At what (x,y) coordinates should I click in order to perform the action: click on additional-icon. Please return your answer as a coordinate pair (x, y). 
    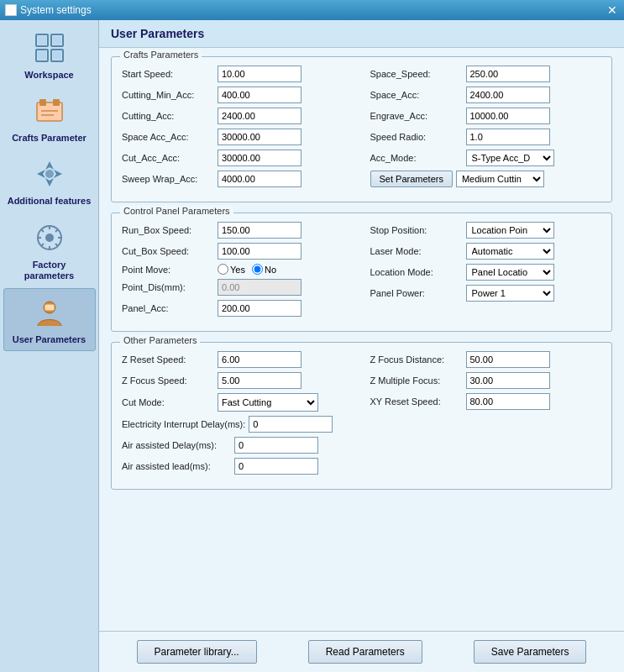
    Looking at the image, I should click on (50, 174).